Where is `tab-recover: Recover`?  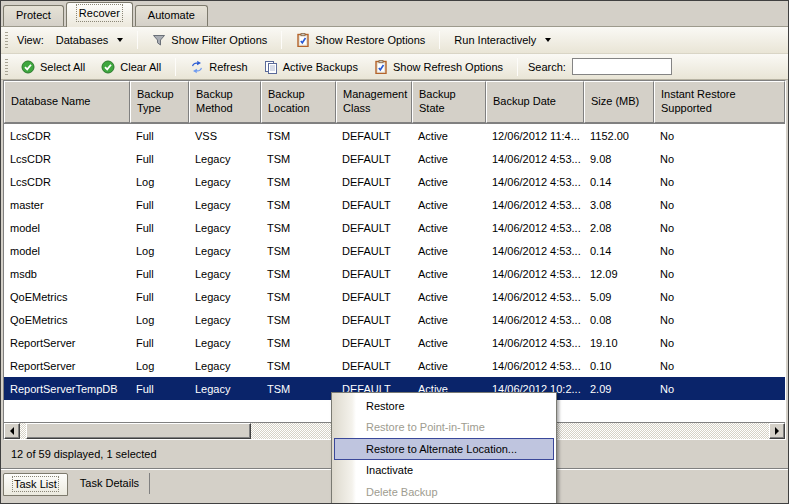
tab-recover: Recover is located at coordinates (100, 14).